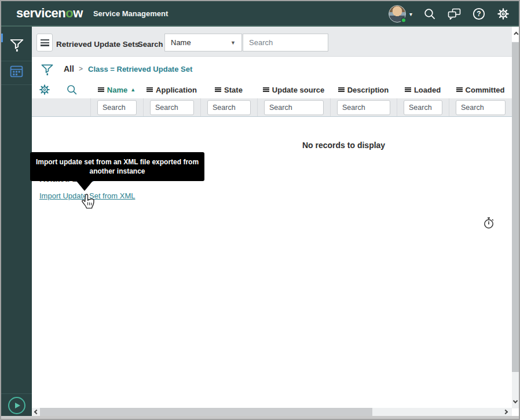 Image resolution: width=520 pixels, height=420 pixels. What do you see at coordinates (117, 90) in the screenshot?
I see `column-header-name: Name ▲` at bounding box center [117, 90].